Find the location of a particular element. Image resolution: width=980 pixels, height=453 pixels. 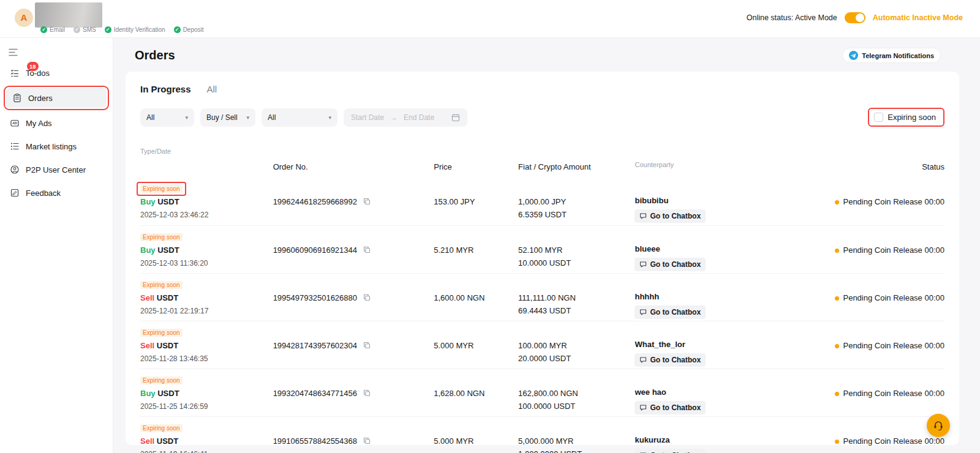

col-header-counterparty: Counterparty is located at coordinates (703, 159).